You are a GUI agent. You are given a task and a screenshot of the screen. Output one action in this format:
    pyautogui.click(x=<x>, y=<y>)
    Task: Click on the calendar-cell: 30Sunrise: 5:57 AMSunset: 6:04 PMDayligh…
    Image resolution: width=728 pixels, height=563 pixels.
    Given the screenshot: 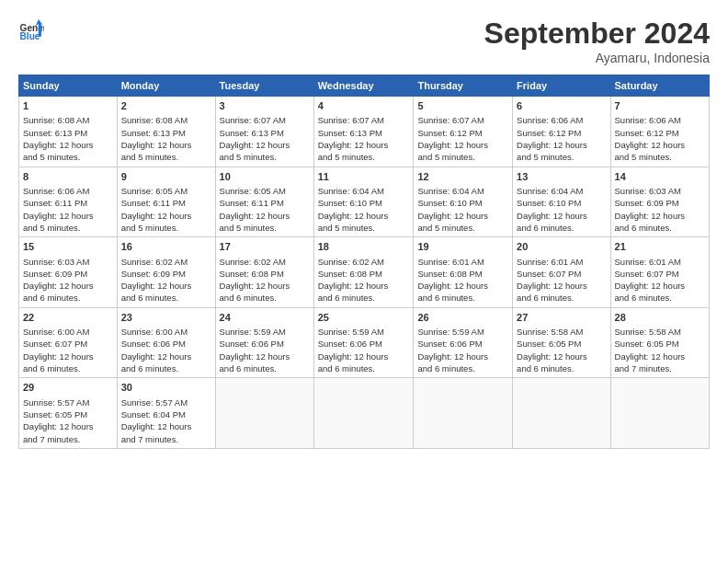 What is the action you would take?
    pyautogui.click(x=165, y=414)
    